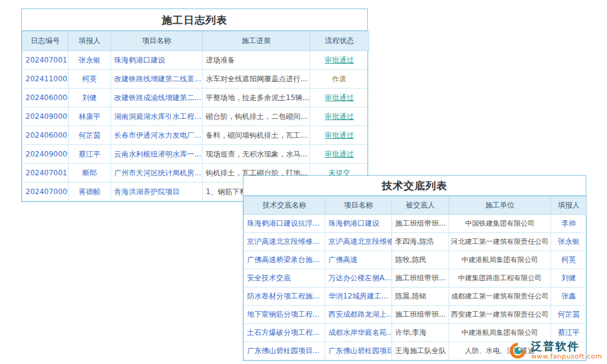 Image resolution: width=607 pixels, height=364 pixels. I want to click on progress-text: 备料，砌间墙钩机排土，瓦工..., so click(256, 136).